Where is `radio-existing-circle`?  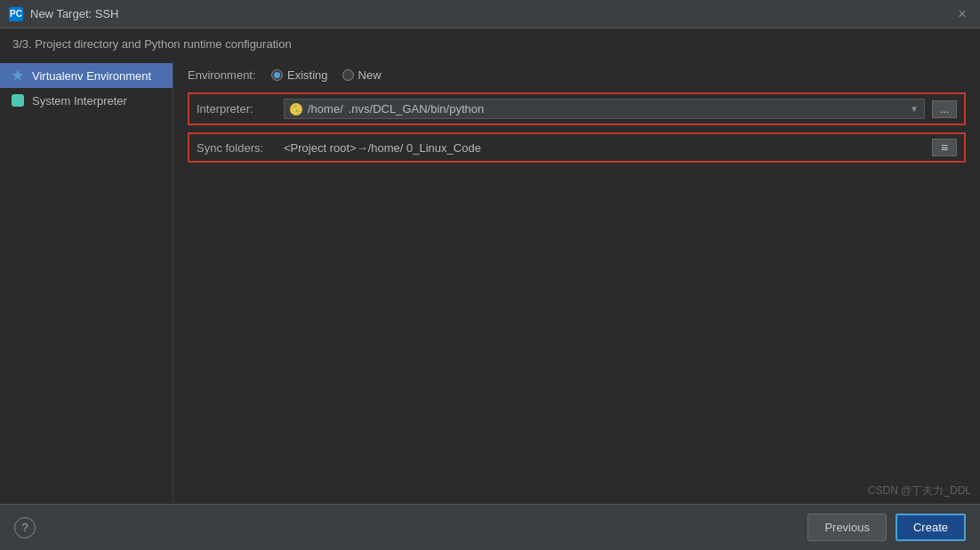
radio-existing-circle is located at coordinates (277, 75).